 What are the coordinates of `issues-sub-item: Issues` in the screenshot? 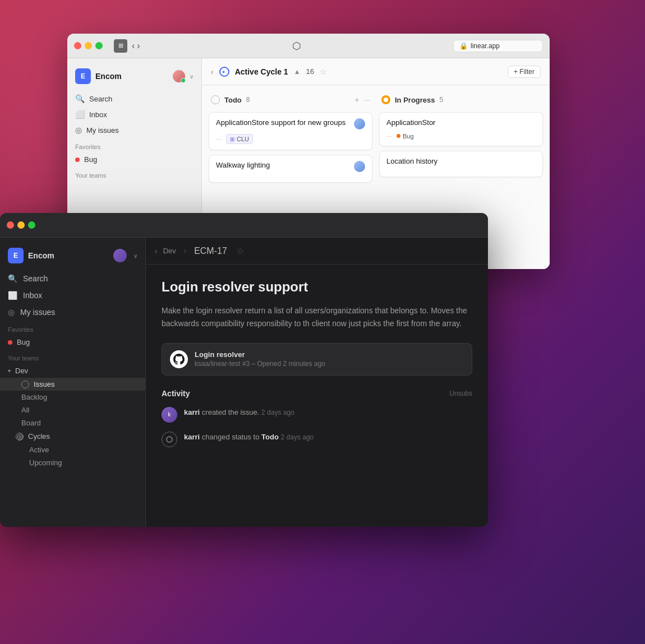 It's located at (73, 384).